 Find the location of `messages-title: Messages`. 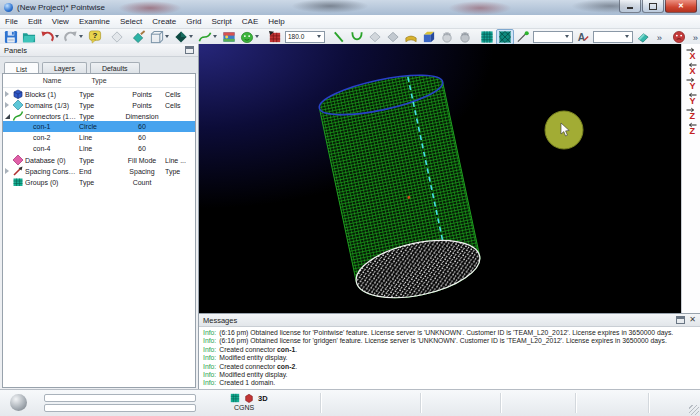

messages-title: Messages is located at coordinates (220, 320).